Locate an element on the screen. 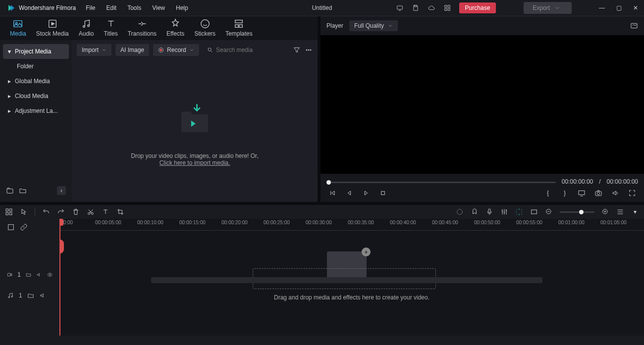  sidebar-item-adjustment-layer: ▸Adjustment La... is located at coordinates (36, 111).